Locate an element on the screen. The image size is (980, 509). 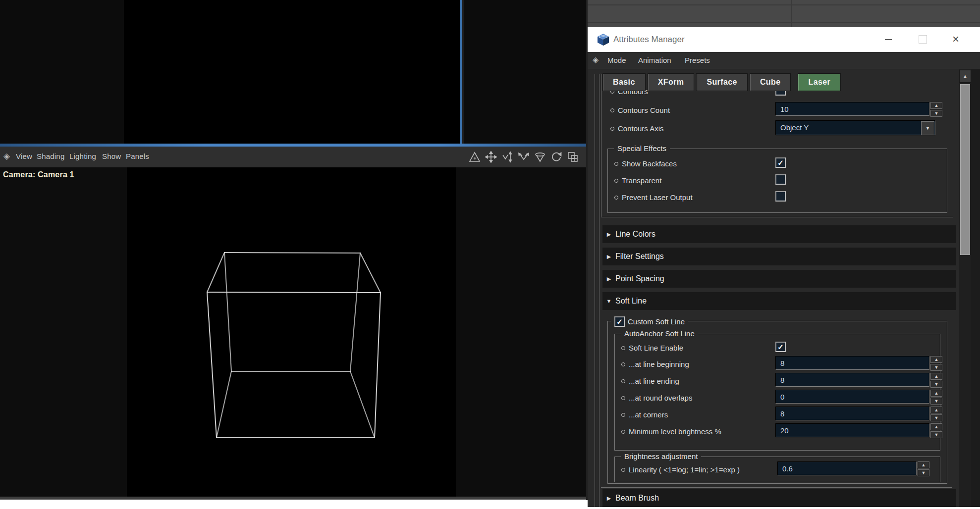
section-label: Filter Settings is located at coordinates (640, 256).